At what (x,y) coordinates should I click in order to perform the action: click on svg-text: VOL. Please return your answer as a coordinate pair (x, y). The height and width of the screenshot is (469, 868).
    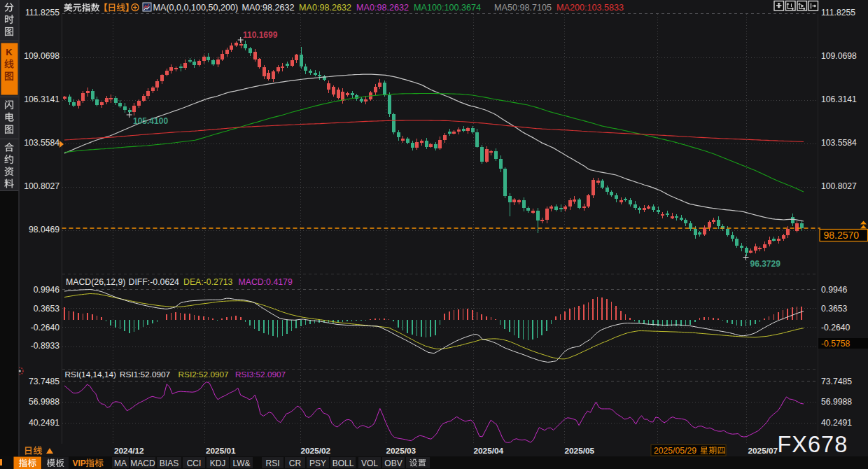
    Looking at the image, I should click on (370, 463).